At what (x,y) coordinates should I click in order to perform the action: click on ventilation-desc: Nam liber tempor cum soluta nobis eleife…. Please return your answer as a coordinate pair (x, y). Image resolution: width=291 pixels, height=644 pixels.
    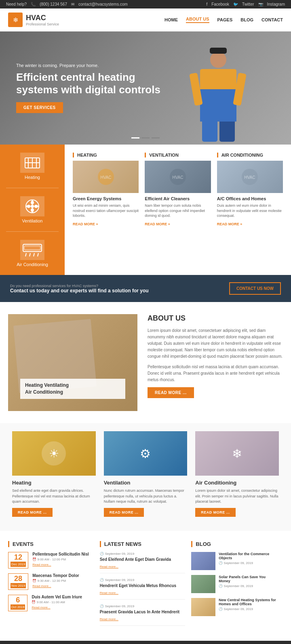
    Looking at the image, I should click on (178, 211).